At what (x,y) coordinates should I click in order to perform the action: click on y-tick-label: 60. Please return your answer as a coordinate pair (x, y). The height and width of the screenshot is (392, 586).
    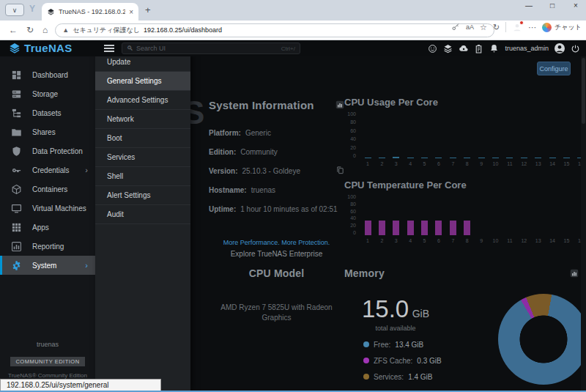
    Looking at the image, I should click on (350, 130).